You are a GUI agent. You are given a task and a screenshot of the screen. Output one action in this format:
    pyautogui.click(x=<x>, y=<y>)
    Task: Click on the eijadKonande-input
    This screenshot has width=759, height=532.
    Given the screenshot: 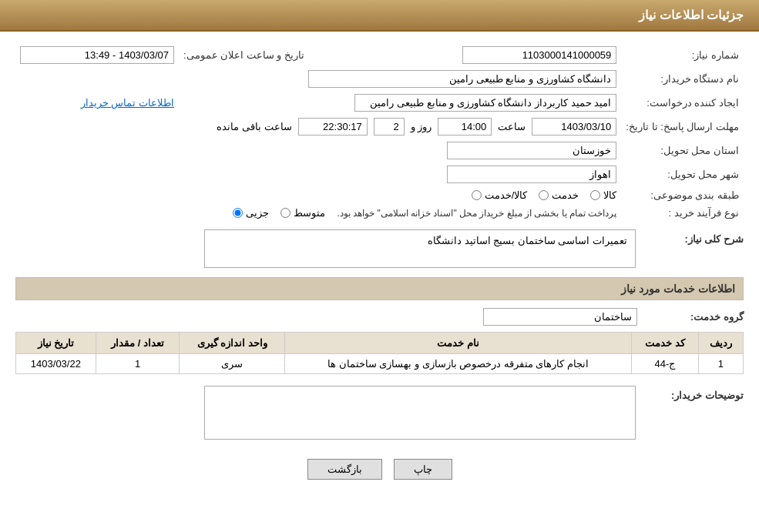 What is the action you would take?
    pyautogui.click(x=485, y=103)
    